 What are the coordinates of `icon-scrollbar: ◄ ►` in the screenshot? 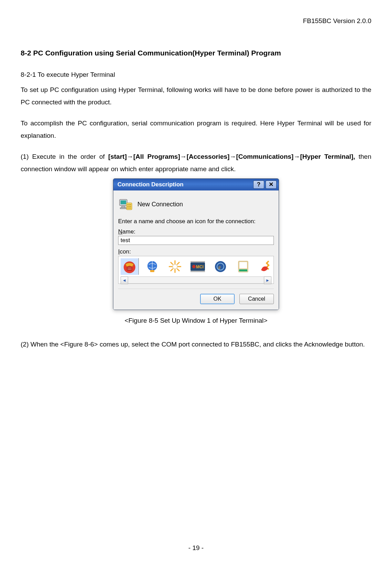 It's located at (196, 280).